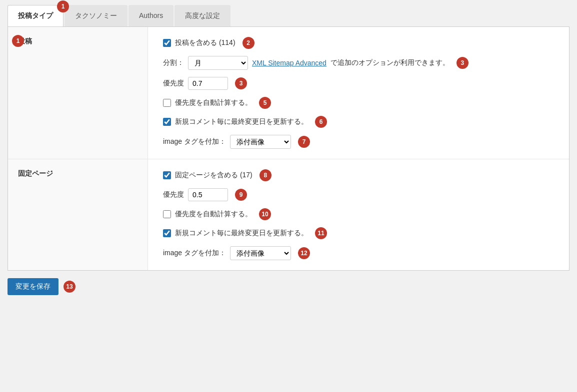 This screenshot has height=392, width=577. I want to click on include-posts-checkbox, so click(167, 43).